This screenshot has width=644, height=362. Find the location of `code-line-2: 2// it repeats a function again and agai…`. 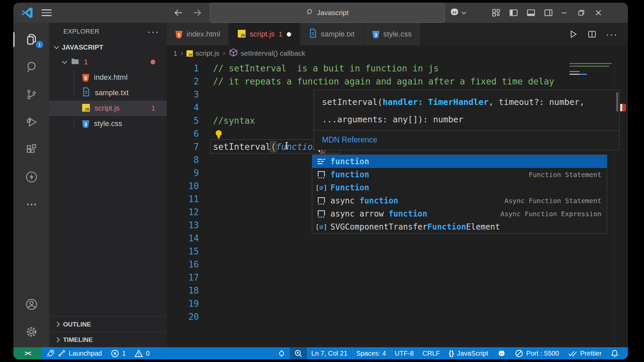

code-line-2: 2// it repeats a function again and agai… is located at coordinates (397, 81).